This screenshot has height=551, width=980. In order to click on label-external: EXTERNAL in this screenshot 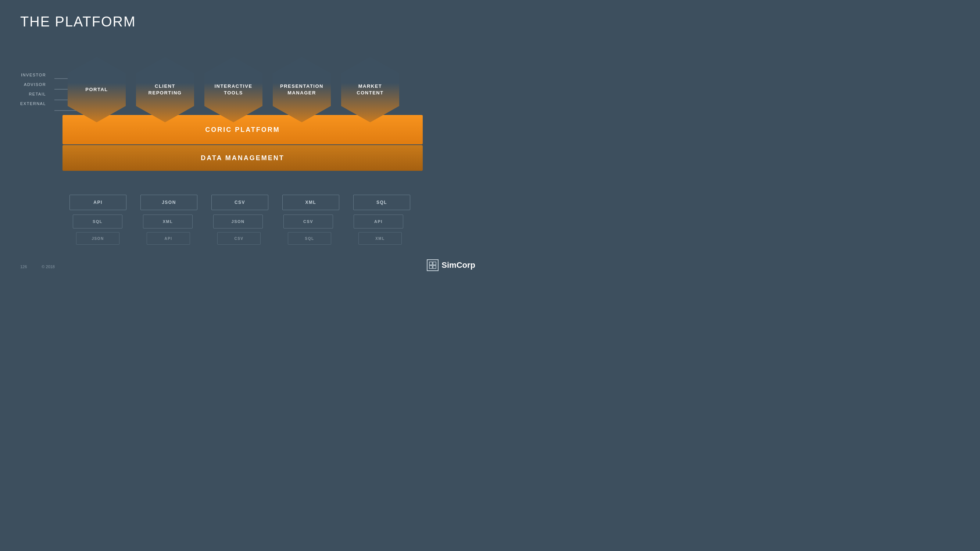, I will do `click(33, 103)`.